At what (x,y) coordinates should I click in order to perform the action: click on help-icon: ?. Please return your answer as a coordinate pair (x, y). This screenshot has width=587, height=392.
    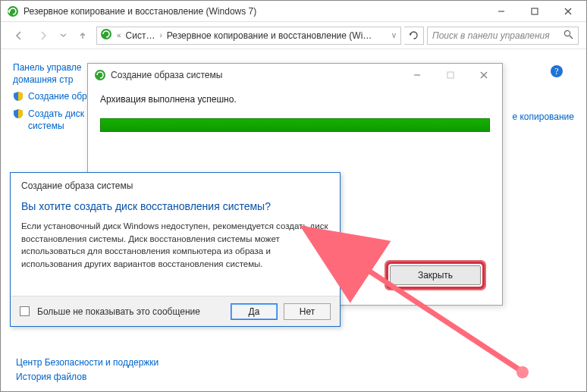
    Looking at the image, I should click on (557, 73).